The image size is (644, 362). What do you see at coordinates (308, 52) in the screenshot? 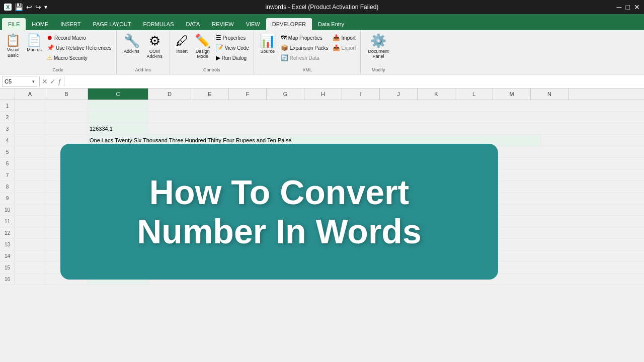
I see `ribbon-group-xml: 📊 Source 🗺 Map Properties 📦 Expansion Pa…` at bounding box center [308, 52].